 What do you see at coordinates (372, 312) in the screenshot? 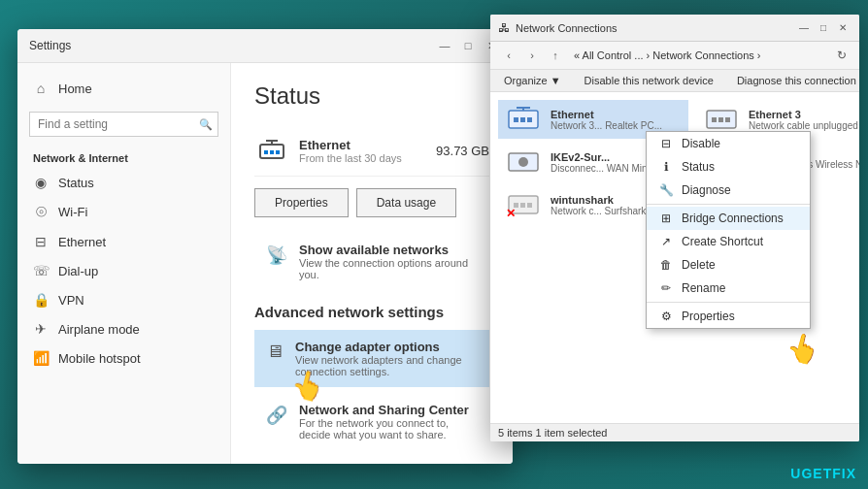
I see `advanced-heading: Advanced network settings` at bounding box center [372, 312].